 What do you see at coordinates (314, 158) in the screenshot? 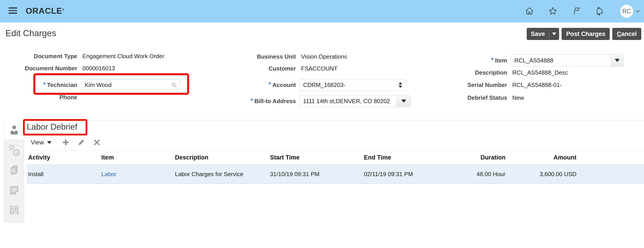
I see `column-header-start-time: Start Time` at bounding box center [314, 158].